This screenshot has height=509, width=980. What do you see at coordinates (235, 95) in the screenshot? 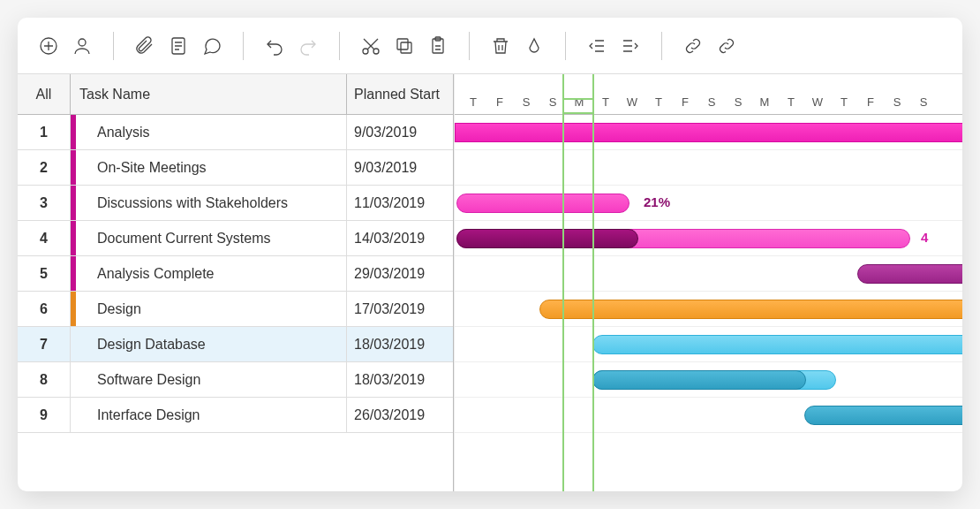
I see `grid-header: All Task Name Planned Start` at bounding box center [235, 95].